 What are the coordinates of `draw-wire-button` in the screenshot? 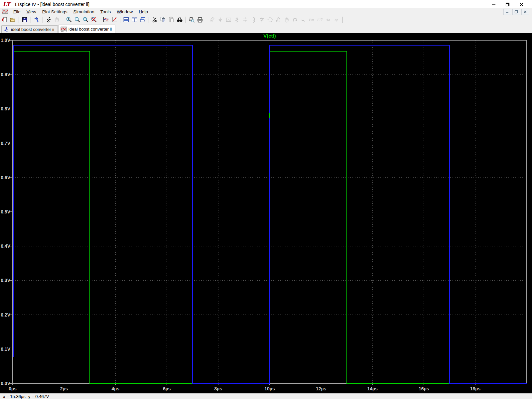 It's located at (212, 20).